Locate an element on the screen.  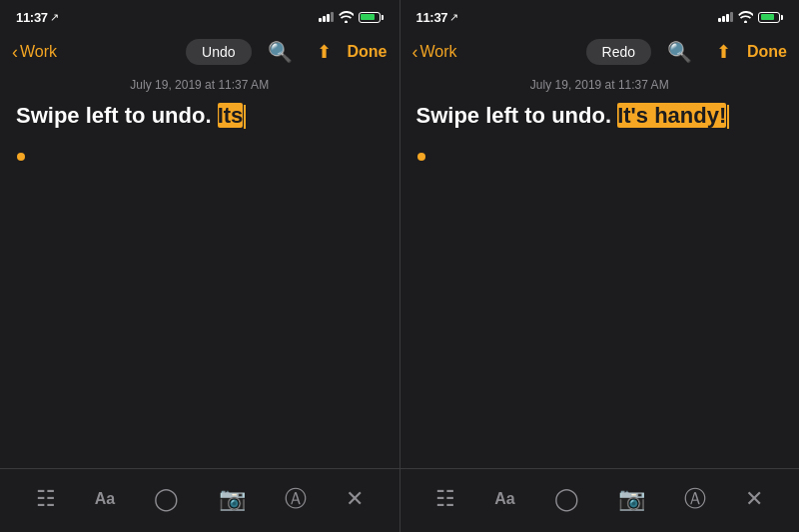
bottom-toolbar-right: ☷ Aa ◯ 📷 Ⓐ ✕ is located at coordinates (600, 498).